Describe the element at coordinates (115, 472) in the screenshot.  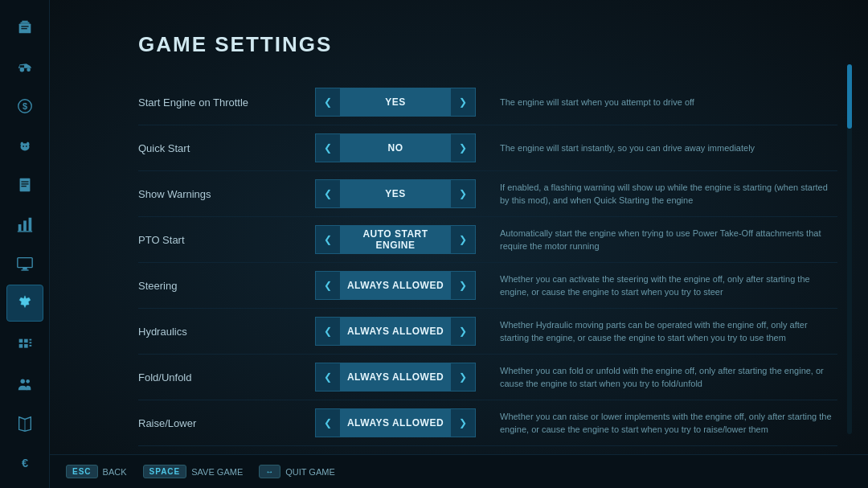
I see `key-label-0: BACK` at that location.